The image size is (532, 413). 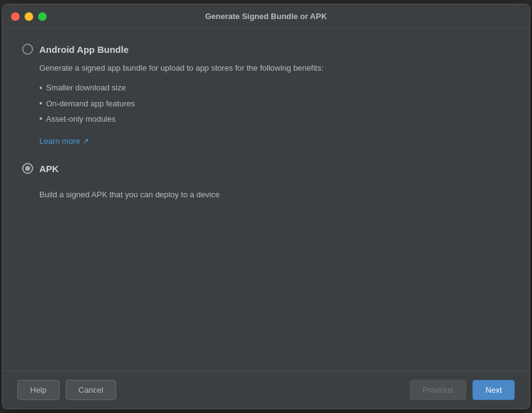 What do you see at coordinates (439, 390) in the screenshot?
I see `previous-button: Previous` at bounding box center [439, 390].